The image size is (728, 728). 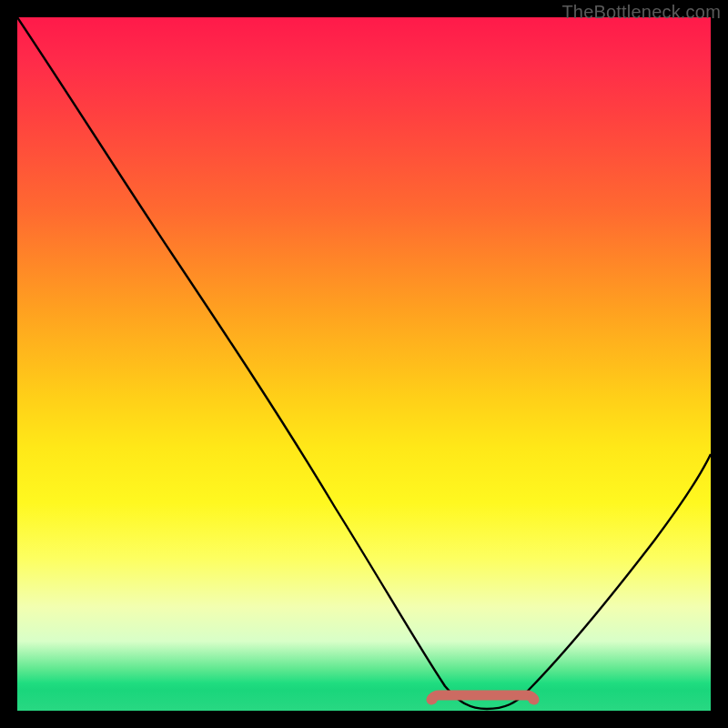 What do you see at coordinates (533, 699) in the screenshot?
I see `optimal-zone-end-dot` at bounding box center [533, 699].